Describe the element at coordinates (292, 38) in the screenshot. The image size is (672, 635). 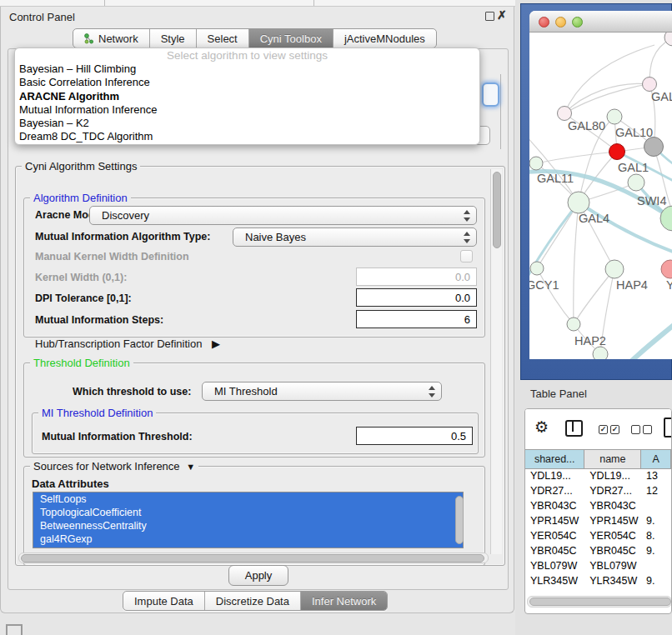
I see `tab-cyni-toolbox: Cyni Toolbox` at that location.